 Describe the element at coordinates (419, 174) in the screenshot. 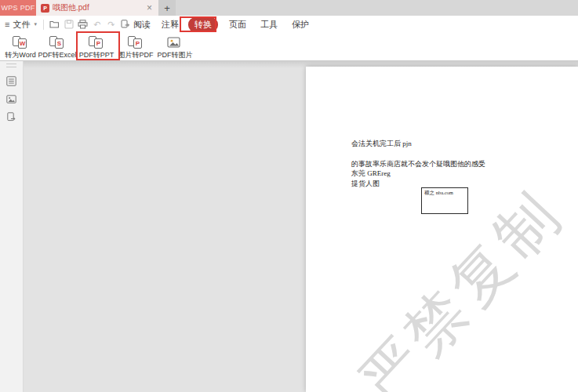

I see `document-line: 东莞 GREreg` at that location.